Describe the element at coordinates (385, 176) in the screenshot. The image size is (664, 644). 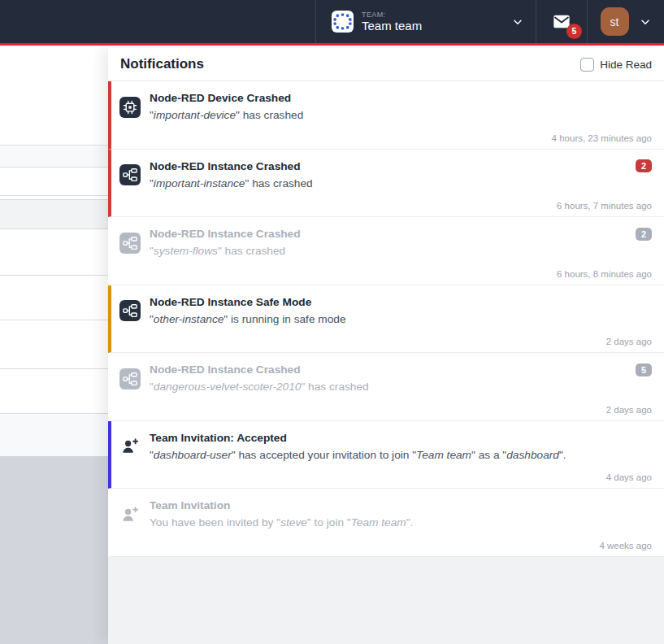
I see `notification-main: Node-RED Instance Crashed 2 "important-i…` at that location.